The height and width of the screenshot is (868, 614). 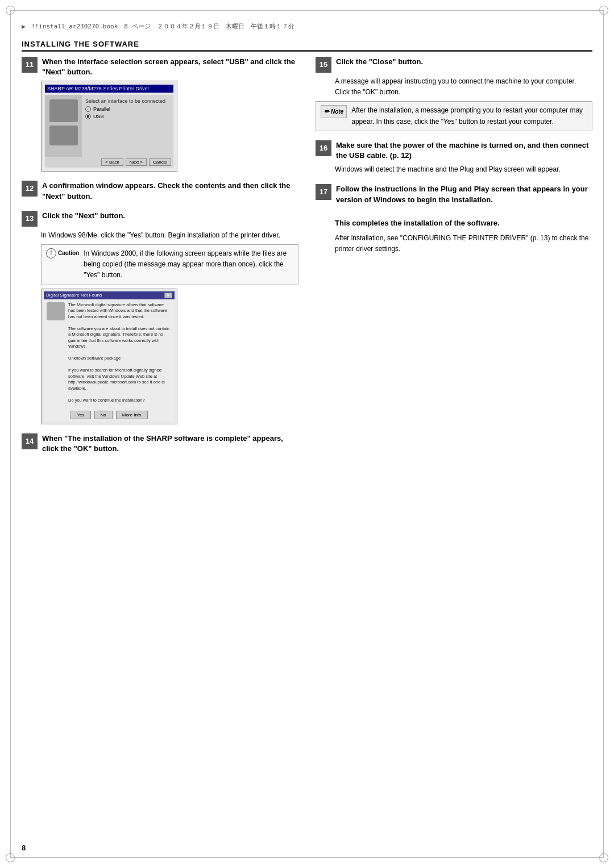 What do you see at coordinates (88, 109) in the screenshot?
I see `radio-parallel-icon` at bounding box center [88, 109].